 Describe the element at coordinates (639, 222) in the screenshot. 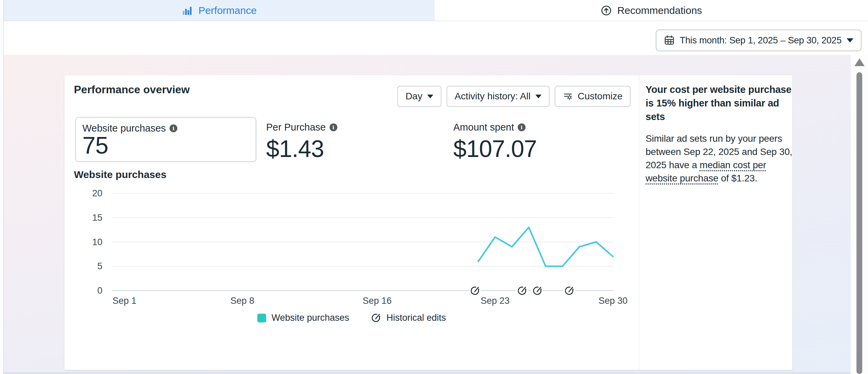

I see `panel-divider` at that location.